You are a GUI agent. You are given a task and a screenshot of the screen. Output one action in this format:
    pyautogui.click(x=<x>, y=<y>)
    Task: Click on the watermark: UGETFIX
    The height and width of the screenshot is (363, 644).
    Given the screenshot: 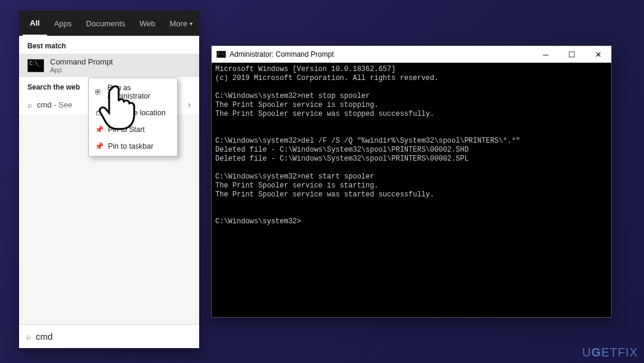 What is the action you would take?
    pyautogui.click(x=610, y=352)
    